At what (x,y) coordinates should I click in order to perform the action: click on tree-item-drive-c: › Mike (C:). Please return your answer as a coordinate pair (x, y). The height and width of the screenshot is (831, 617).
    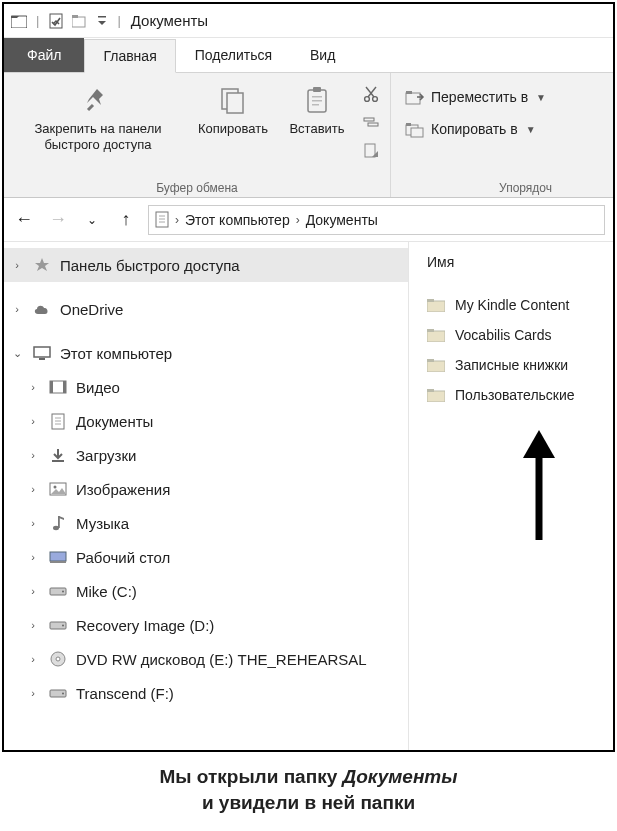
    Looking at the image, I should click on (206, 591).